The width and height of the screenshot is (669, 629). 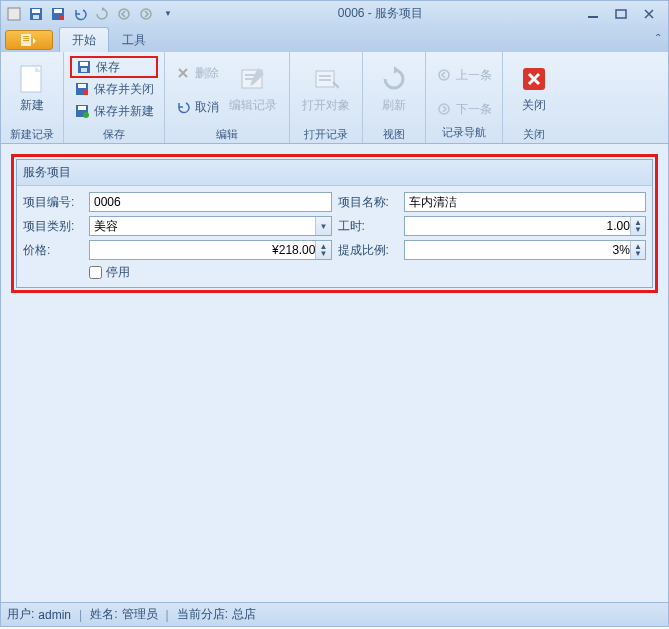 I want to click on group-view: 刷新 视图, so click(x=394, y=98).